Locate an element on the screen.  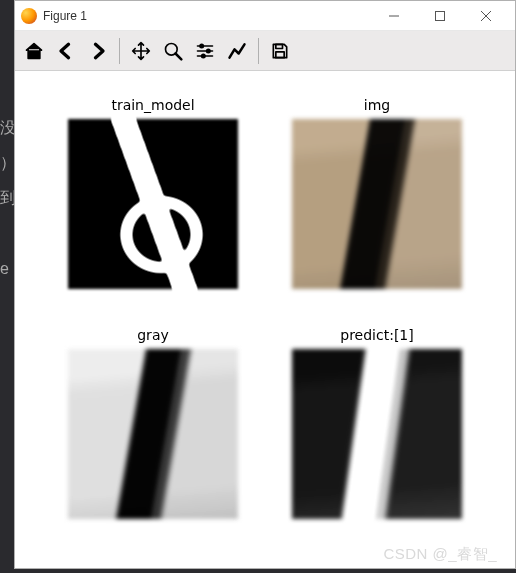
image-predict is located at coordinates (377, 434).